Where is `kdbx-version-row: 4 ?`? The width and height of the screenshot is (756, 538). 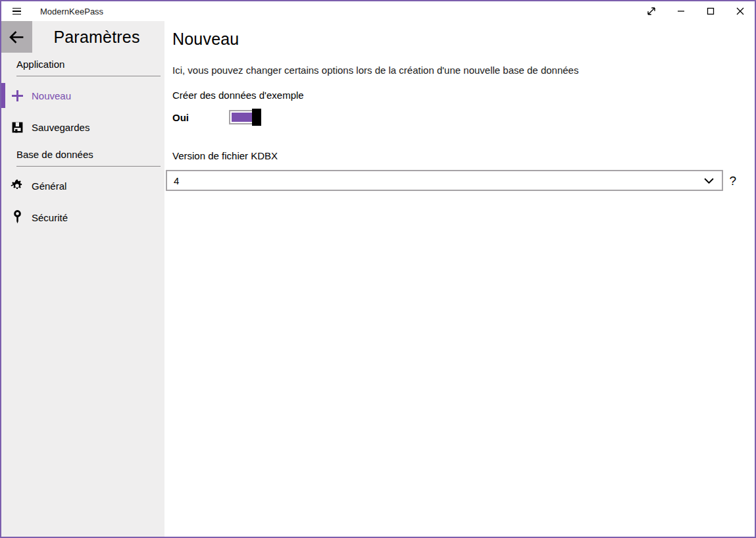 kdbx-version-row: 4 ? is located at coordinates (451, 180).